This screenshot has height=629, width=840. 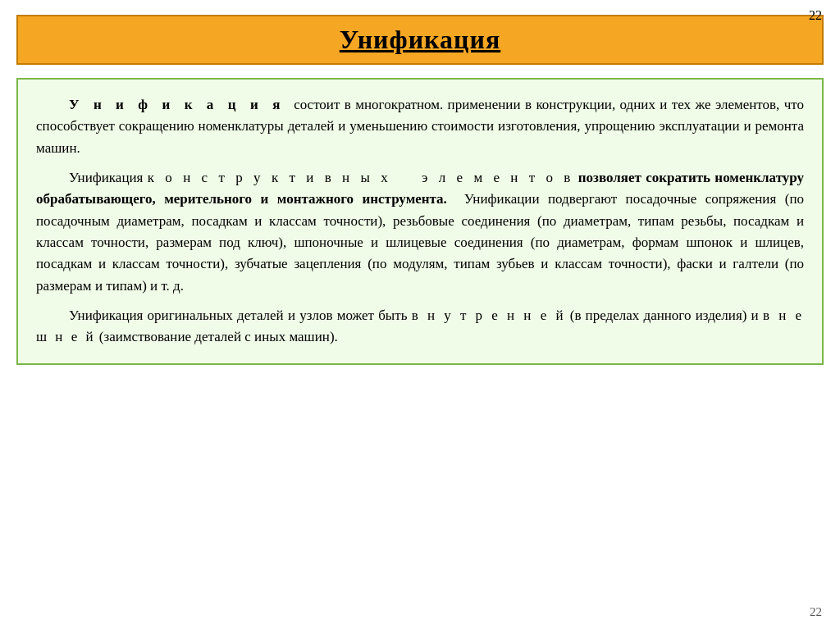 What do you see at coordinates (489, 315) in the screenshot?
I see `spaced-internal: в н у т р е н н е й` at bounding box center [489, 315].